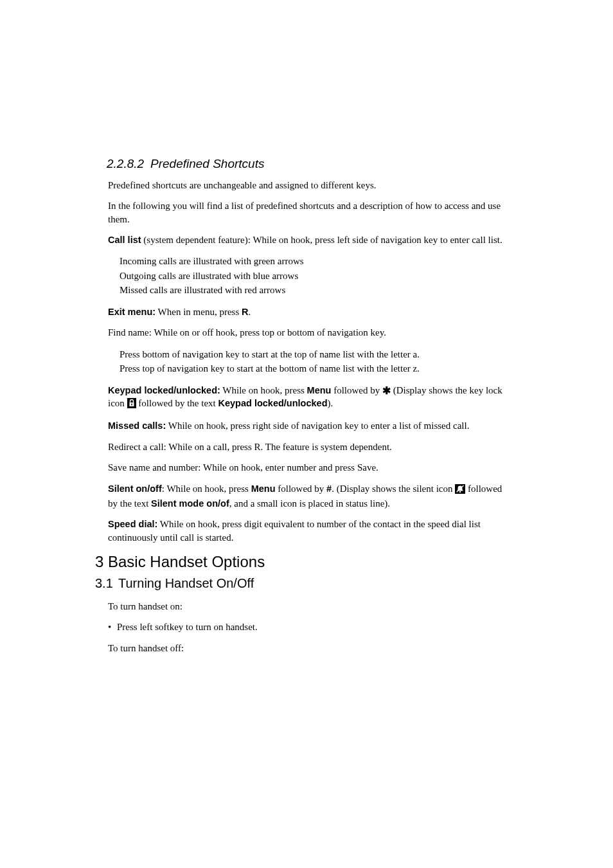 The height and width of the screenshot is (868, 613). Describe the element at coordinates (307, 627) in the screenshot. I see `turn-on-bullet: Press left softkey to turn on handset.` at that location.